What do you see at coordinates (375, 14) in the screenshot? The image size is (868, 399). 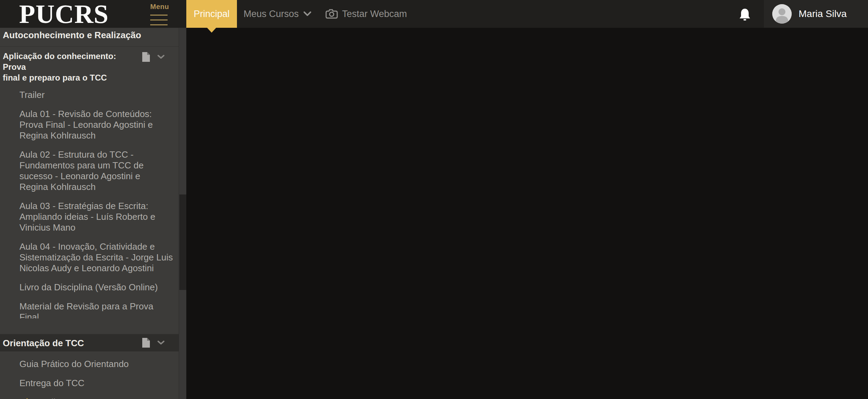 I see `tab-testar-webcam-label: Testar Webcam` at bounding box center [375, 14].